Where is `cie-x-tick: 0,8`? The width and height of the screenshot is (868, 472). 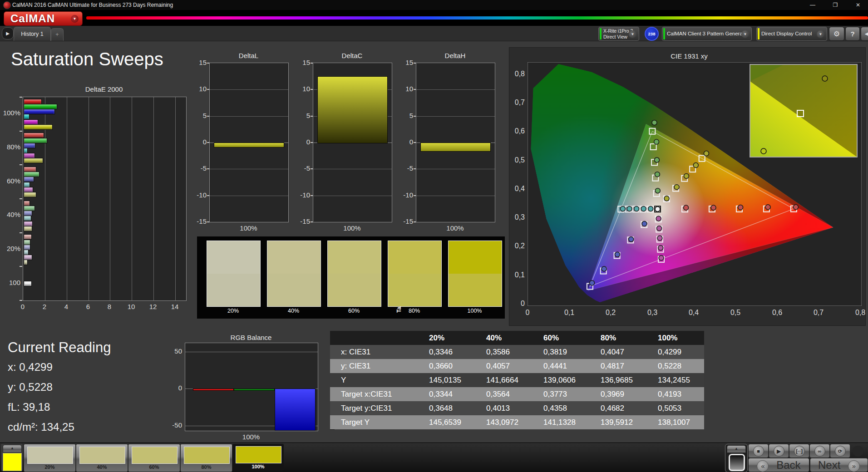
cie-x-tick: 0,8 is located at coordinates (860, 313).